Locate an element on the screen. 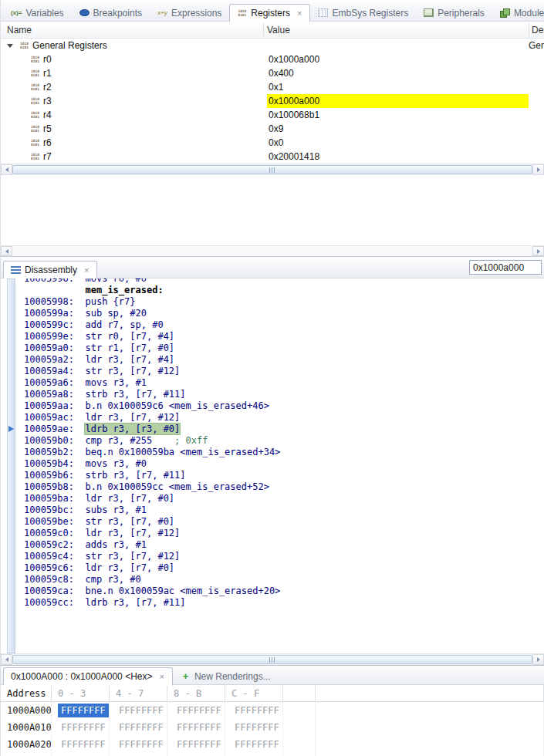  disasm-line: 100059b0: cmp r3, #255 ; 0xff is located at coordinates (284, 441).